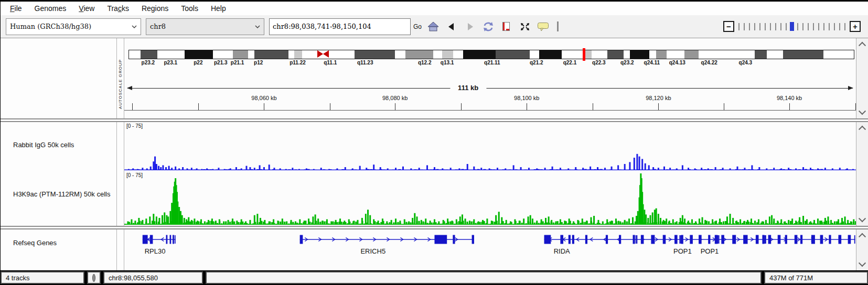 Image resolution: width=868 pixels, height=285 pixels. Describe the element at coordinates (50, 8) in the screenshot. I see `menu-item-genomes: Genomes` at that location.